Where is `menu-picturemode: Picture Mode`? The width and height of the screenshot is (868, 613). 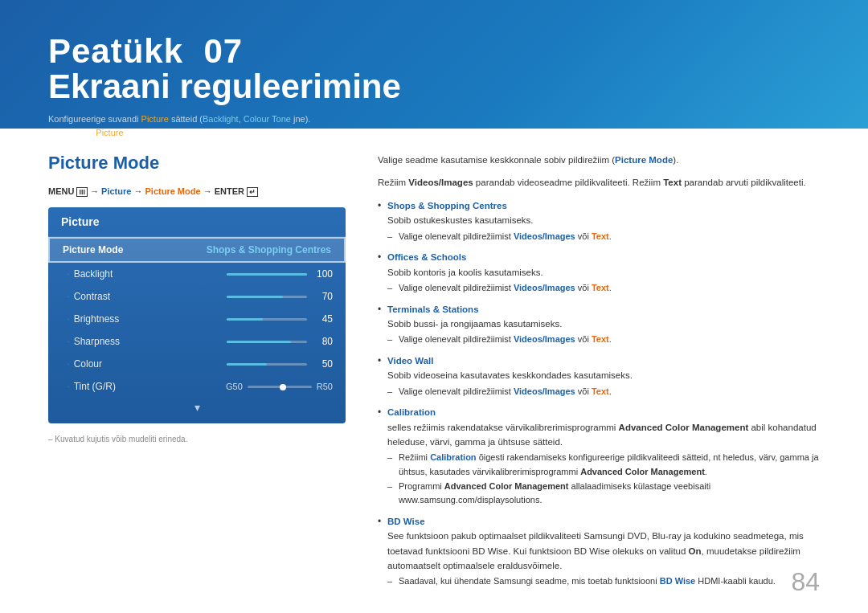 menu-picturemode: Picture Mode is located at coordinates (174, 191).